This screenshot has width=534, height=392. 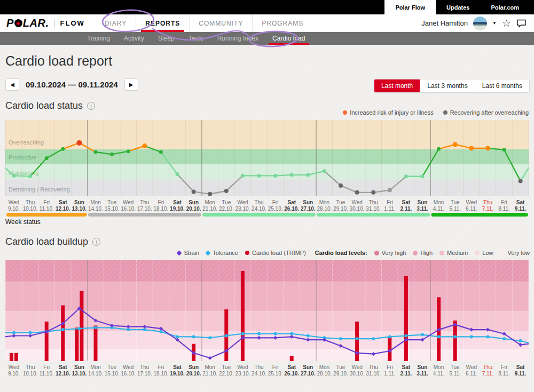 What do you see at coordinates (345, 113) in the screenshot?
I see `risk-dot-icon` at bounding box center [345, 113].